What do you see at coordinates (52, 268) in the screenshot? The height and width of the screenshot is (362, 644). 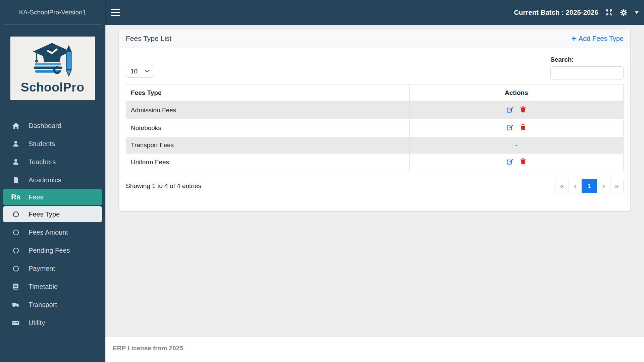 I see `sidebar-item-payment: Payment` at bounding box center [52, 268].